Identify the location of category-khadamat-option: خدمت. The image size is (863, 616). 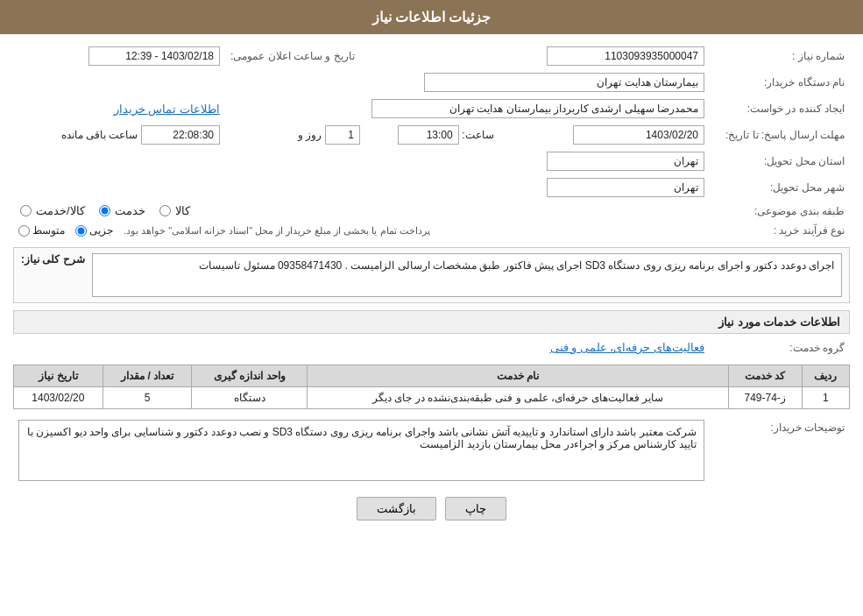
(121, 210).